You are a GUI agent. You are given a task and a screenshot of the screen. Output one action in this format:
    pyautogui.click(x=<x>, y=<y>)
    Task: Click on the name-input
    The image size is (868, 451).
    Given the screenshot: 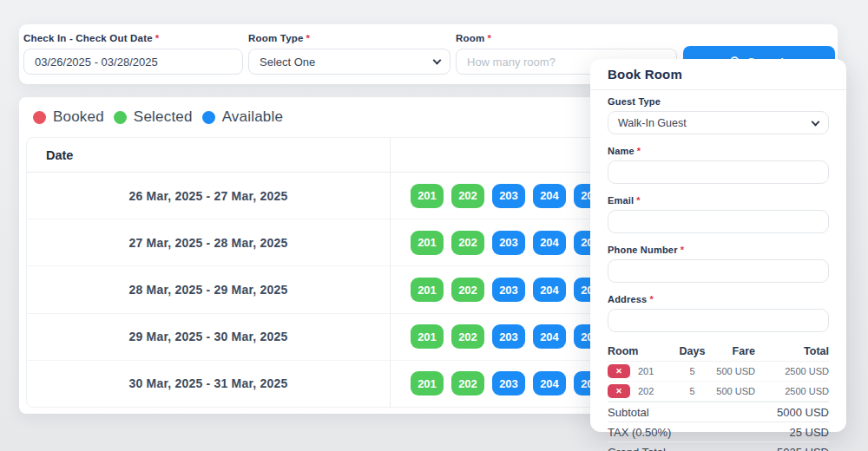 What is the action you would take?
    pyautogui.click(x=719, y=172)
    